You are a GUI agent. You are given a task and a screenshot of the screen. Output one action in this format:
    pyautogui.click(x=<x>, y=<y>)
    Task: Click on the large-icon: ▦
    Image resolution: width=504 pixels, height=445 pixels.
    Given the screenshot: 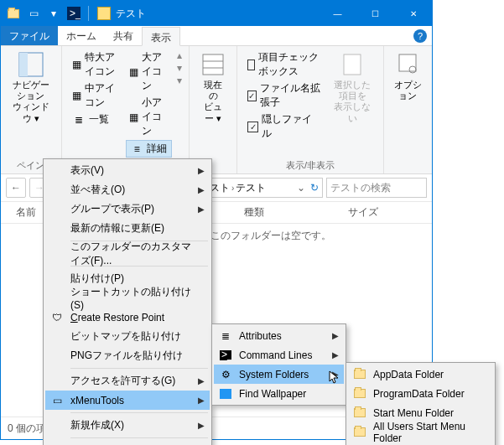 What is the action you would take?
    pyautogui.click(x=134, y=72)
    